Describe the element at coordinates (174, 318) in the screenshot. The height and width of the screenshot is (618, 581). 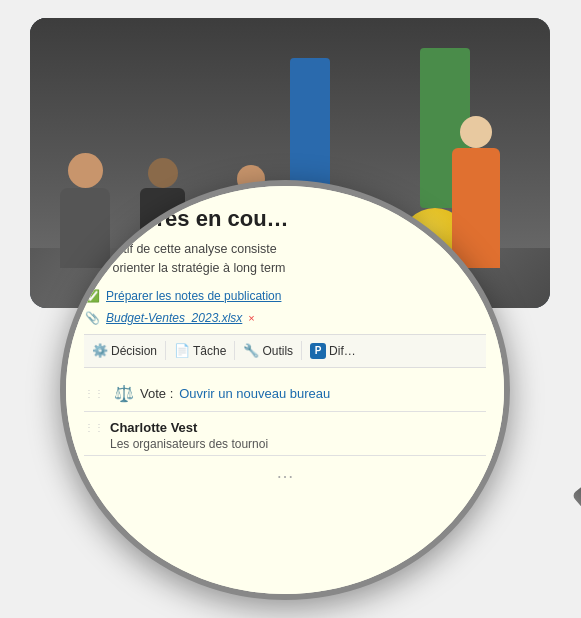
I see `file-name: Budget-Ventes_2023.xlsx` at that location.